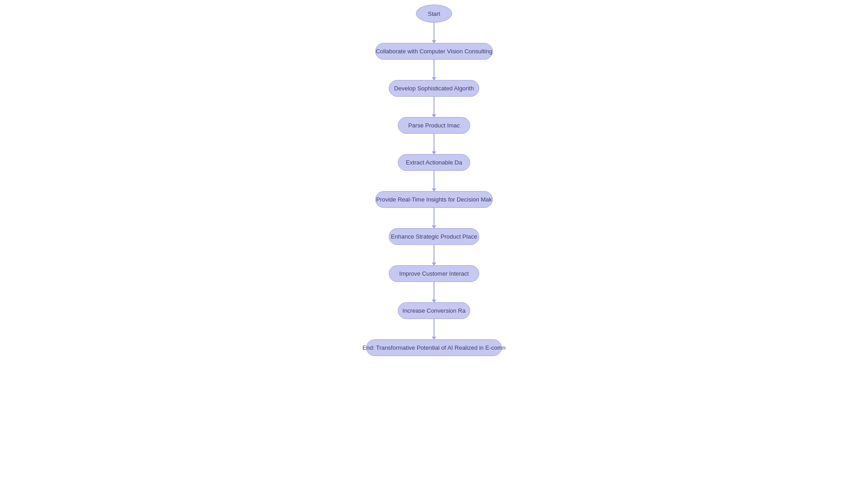 This screenshot has width=868, height=488. Describe the element at coordinates (434, 14) in the screenshot. I see `node-start: Start` at that location.